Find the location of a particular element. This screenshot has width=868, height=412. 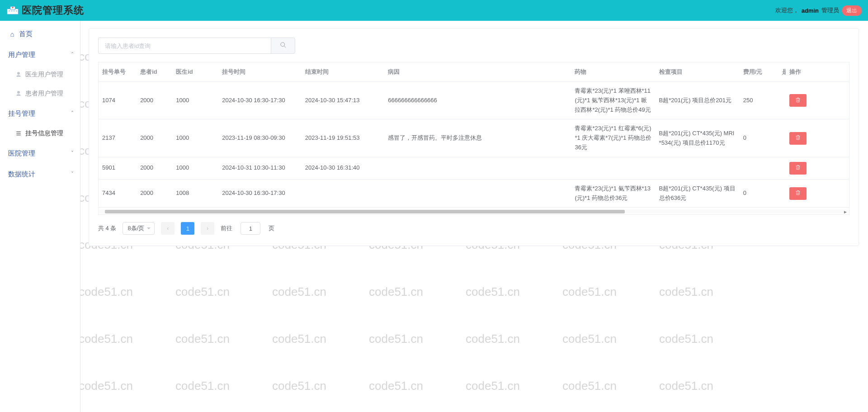

list-icon is located at coordinates (19, 133).